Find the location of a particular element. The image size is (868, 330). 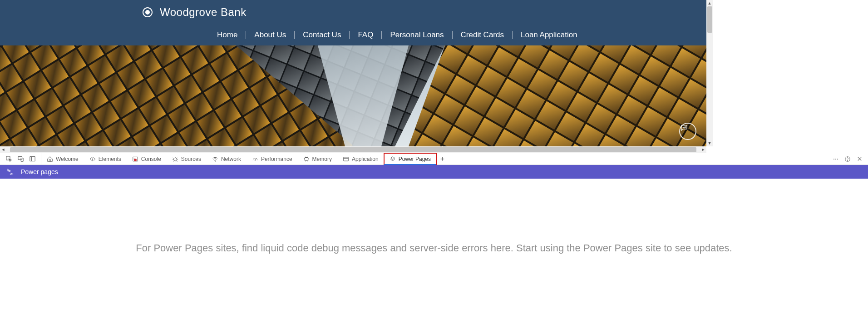

chat-button is located at coordinates (688, 131).